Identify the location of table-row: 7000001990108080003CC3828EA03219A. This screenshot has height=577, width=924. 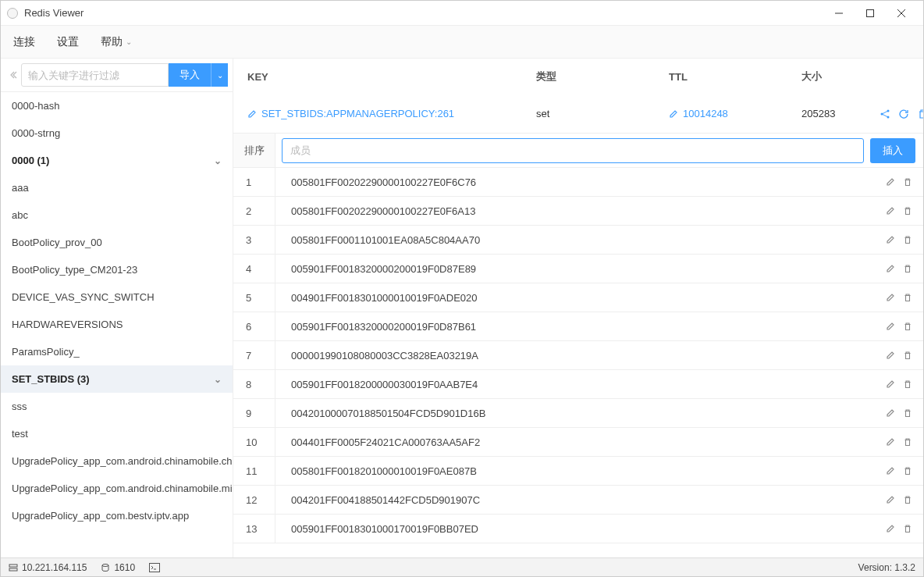
(578, 356).